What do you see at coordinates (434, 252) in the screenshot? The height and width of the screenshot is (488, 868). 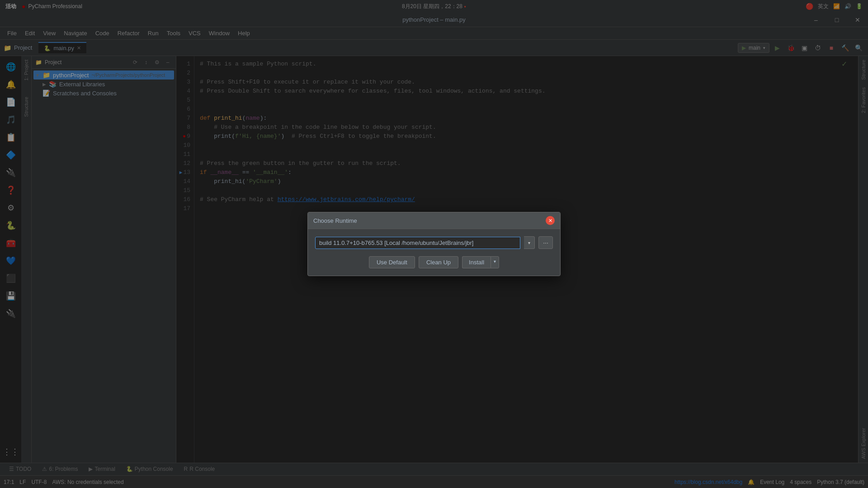 I see `modal-body: ▾ ··· Use Default Clean Up Install ▾` at bounding box center [434, 252].